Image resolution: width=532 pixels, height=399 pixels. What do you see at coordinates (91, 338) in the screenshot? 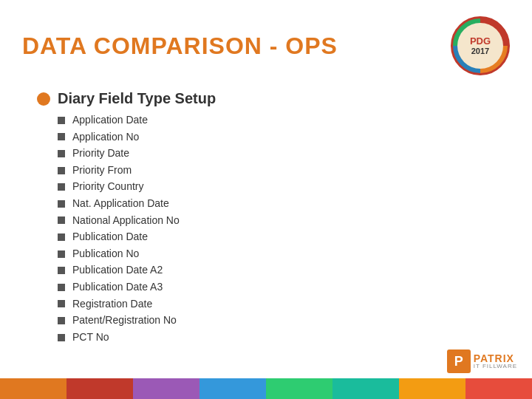
I see `list-item-text: PCT No` at bounding box center [91, 338].